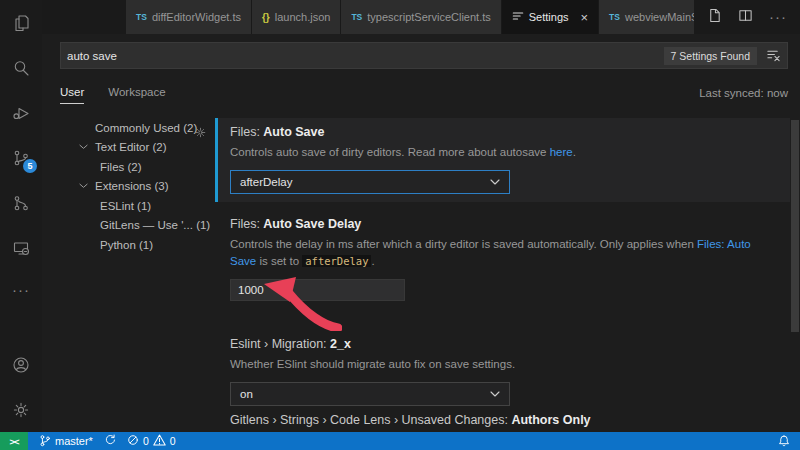 The height and width of the screenshot is (450, 800). What do you see at coordinates (502, 416) in the screenshot?
I see `setting-gitlens-unsaved-changes: Gitlens › Strings › Code Lens › Unsaved …` at bounding box center [502, 416].